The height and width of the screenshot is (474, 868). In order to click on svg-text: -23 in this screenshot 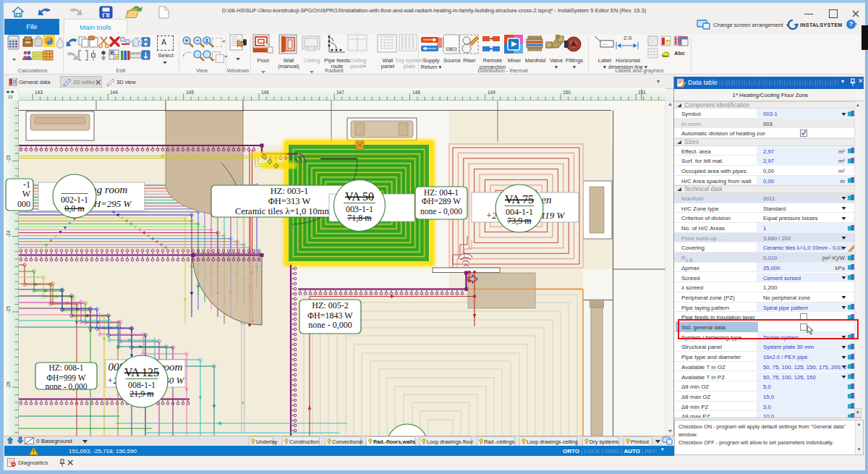, I will do `click(9, 158)`.